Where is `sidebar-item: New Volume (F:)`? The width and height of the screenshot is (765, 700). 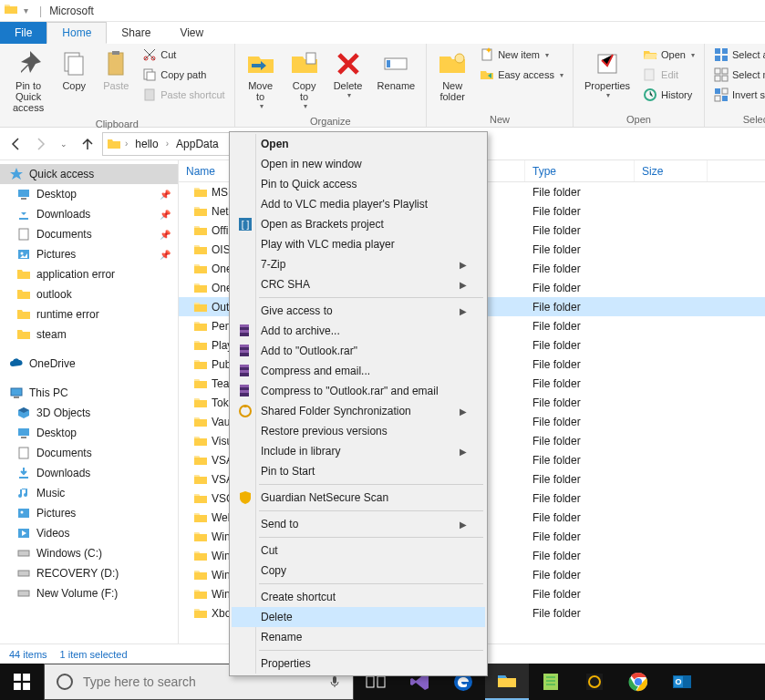 sidebar-item: New Volume (F:) is located at coordinates (89, 593).